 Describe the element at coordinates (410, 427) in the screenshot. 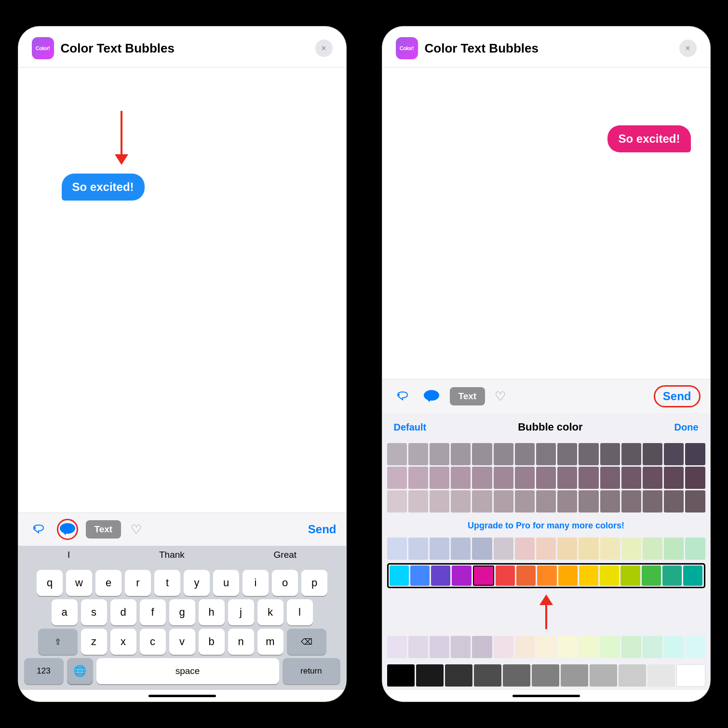

I see `default-button: Default` at that location.